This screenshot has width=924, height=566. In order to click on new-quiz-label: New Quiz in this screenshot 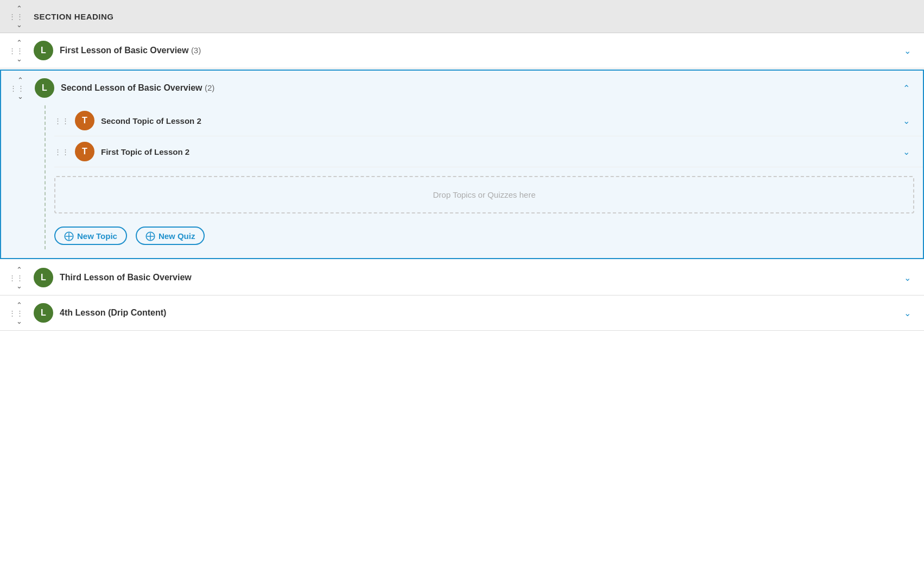, I will do `click(177, 236)`.